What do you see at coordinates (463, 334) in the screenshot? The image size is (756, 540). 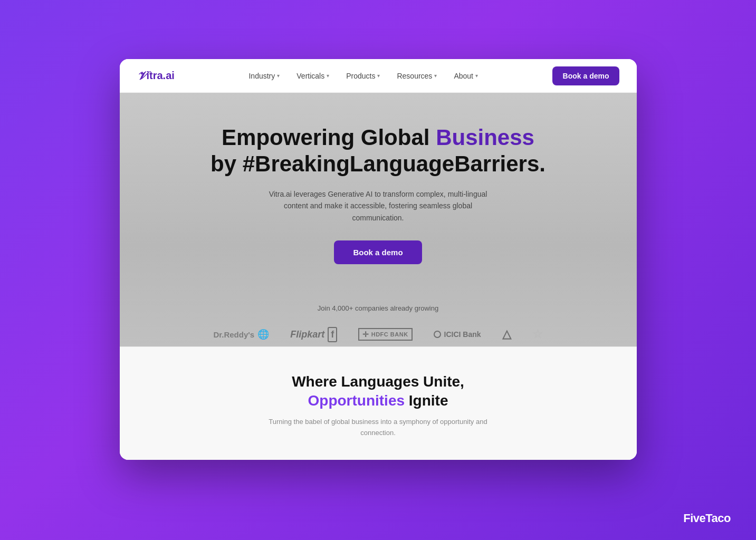 I see `icici-text: ICICI Bank` at bounding box center [463, 334].